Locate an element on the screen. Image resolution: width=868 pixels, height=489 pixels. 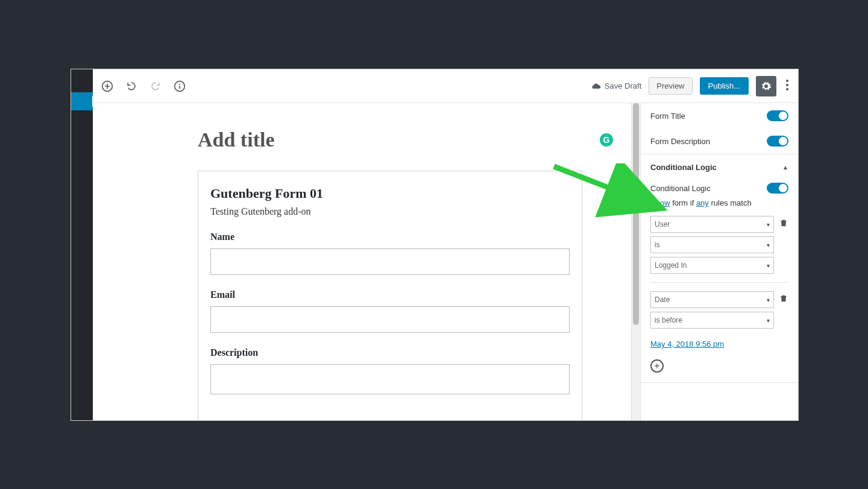
conditional-logic-toggle is located at coordinates (778, 188).